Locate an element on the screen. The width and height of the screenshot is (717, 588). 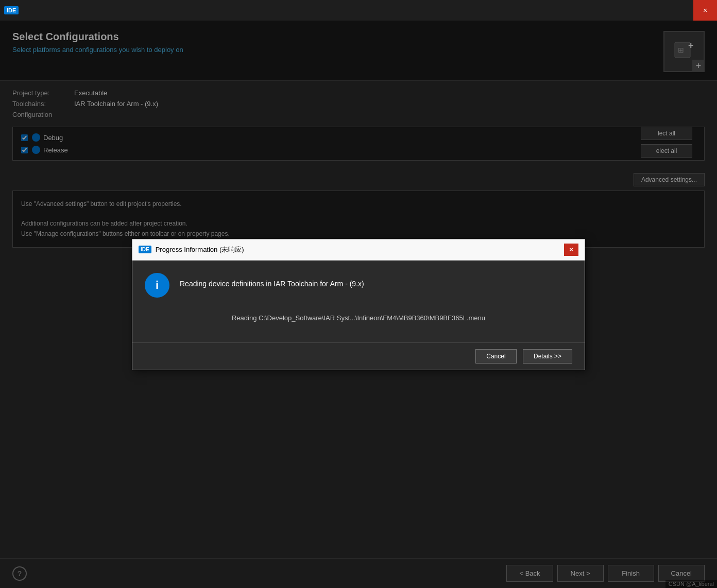
progress-dialog-header-left: IDE Progress Information (未响应) is located at coordinates (192, 250).